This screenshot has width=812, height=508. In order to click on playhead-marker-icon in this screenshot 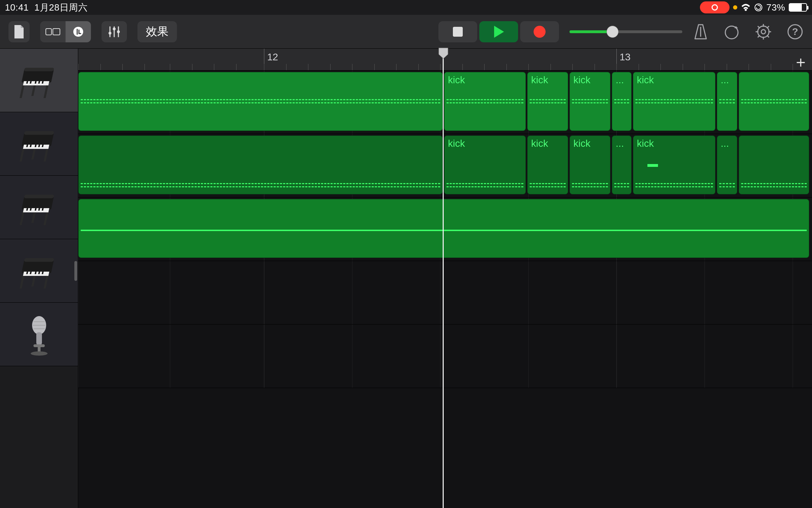, I will do `click(443, 53)`.